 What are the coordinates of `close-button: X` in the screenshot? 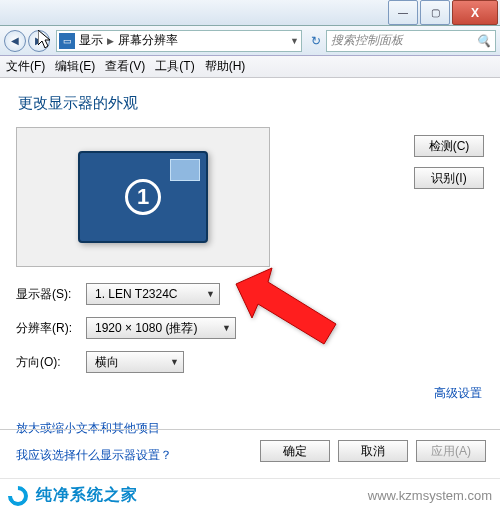 It's located at (475, 12).